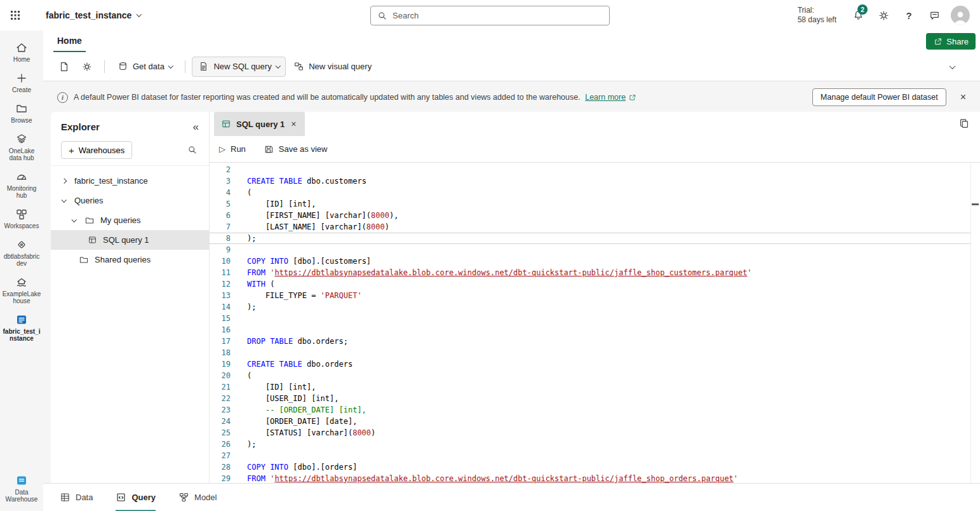  What do you see at coordinates (300, 296) in the screenshot?
I see `code-text: FILE_TYPE = 'PARQUET'` at bounding box center [300, 296].